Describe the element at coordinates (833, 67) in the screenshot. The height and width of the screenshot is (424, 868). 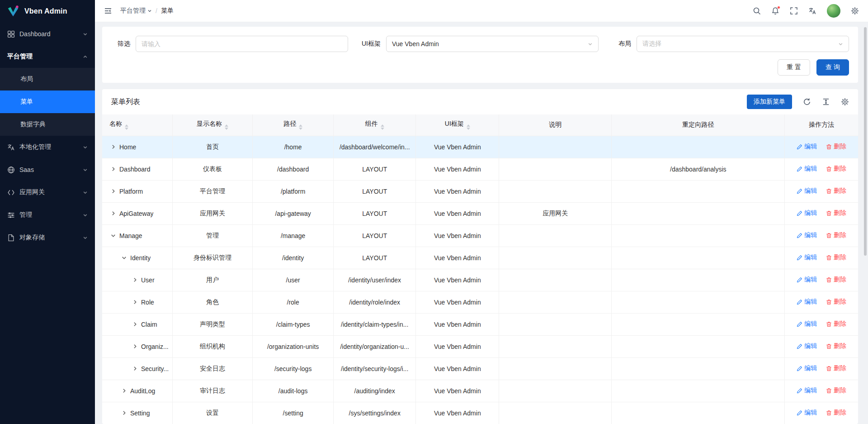
I see `search-button: 查 询` at that location.